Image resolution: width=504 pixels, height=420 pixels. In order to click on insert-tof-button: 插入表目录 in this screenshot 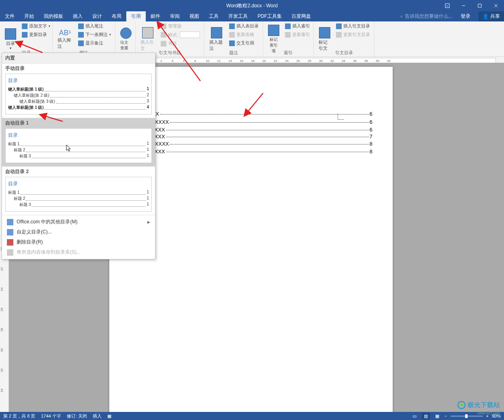, I will do `click(244, 26)`.